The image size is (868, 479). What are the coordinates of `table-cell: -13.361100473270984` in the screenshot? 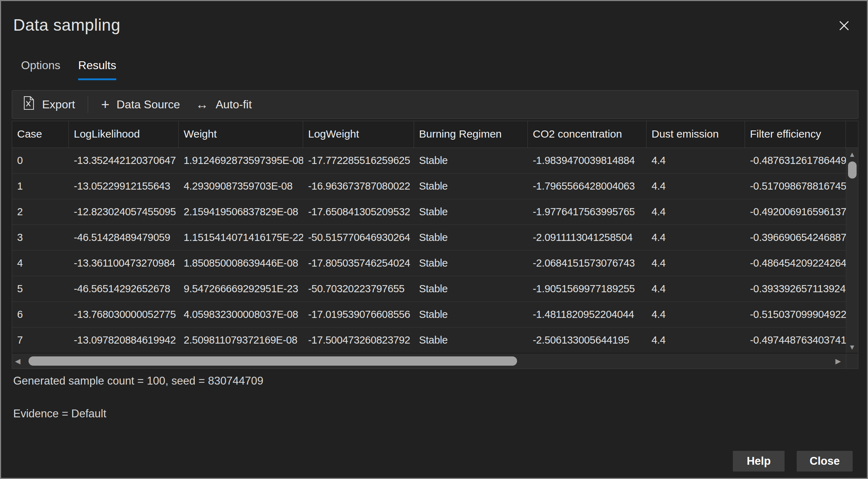 It's located at (124, 263).